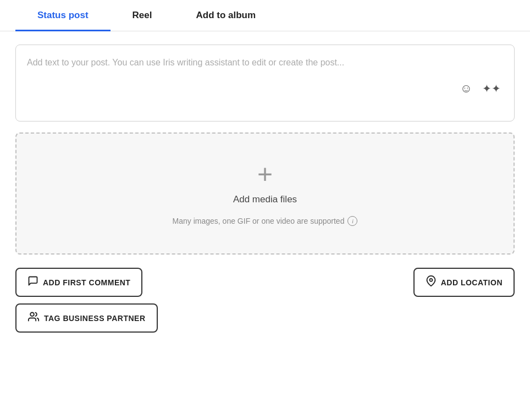 The image size is (530, 420). I want to click on tag-business-partner-label: TAG BUSINESS PARTNER, so click(95, 318).